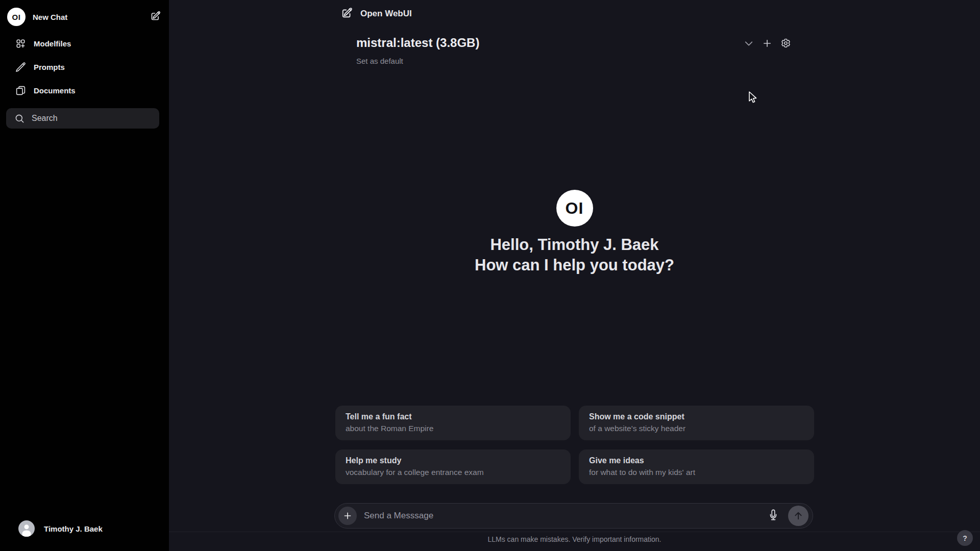 The width and height of the screenshot is (980, 551). I want to click on sidebar-item-label: Modelfiles, so click(52, 44).